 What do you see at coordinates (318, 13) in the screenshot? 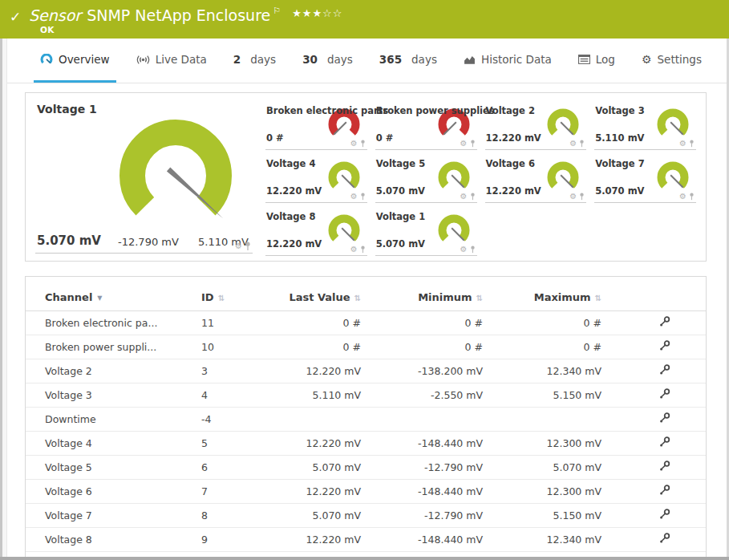
I see `priority-stars: ★★★☆☆` at bounding box center [318, 13].